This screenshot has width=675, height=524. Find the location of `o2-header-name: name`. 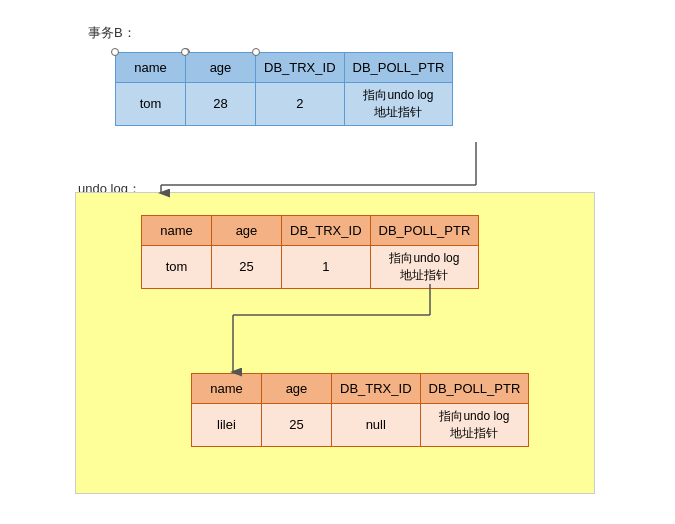

o2-header-name: name is located at coordinates (226, 388).